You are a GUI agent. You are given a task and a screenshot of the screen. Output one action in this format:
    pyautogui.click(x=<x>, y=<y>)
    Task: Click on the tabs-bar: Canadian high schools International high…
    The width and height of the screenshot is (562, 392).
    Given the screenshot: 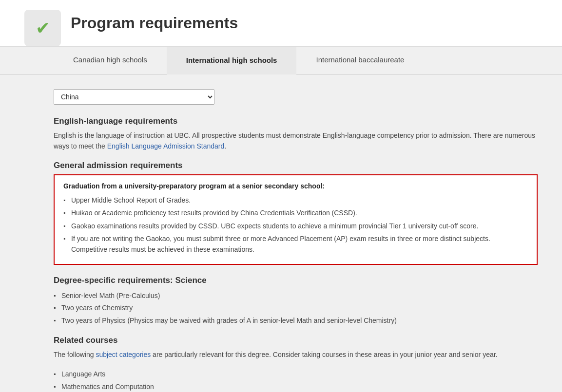 What is the action you would take?
    pyautogui.click(x=281, y=60)
    